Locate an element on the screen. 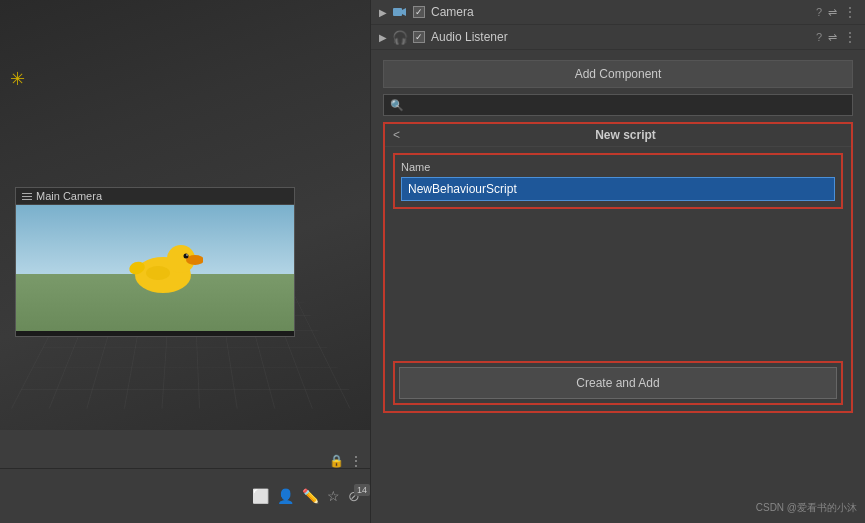 The width and height of the screenshot is (865, 523). audio-checkbox is located at coordinates (419, 37).